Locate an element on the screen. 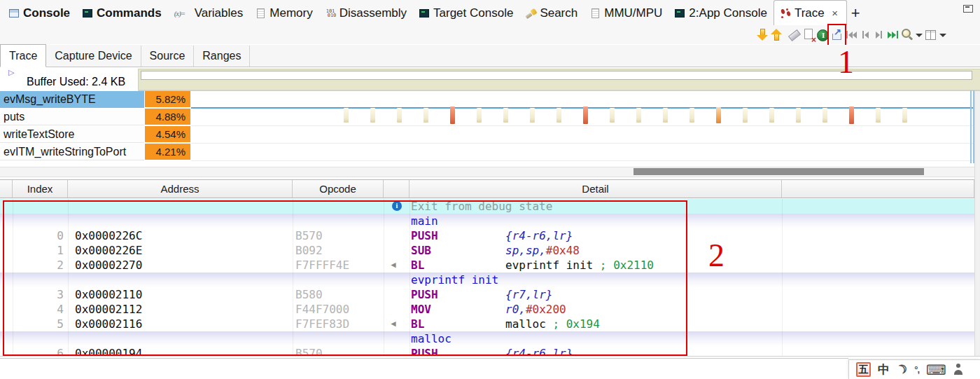  trace-row: 10x0000226EB092SUBsp,sp,#0x48 is located at coordinates (487, 251).